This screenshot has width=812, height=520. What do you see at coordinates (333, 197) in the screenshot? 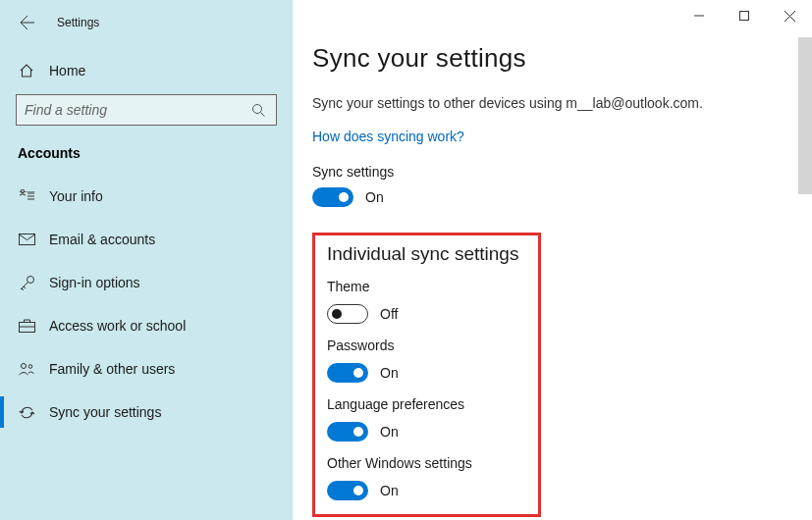
I see `sync-settings-toggle` at bounding box center [333, 197].